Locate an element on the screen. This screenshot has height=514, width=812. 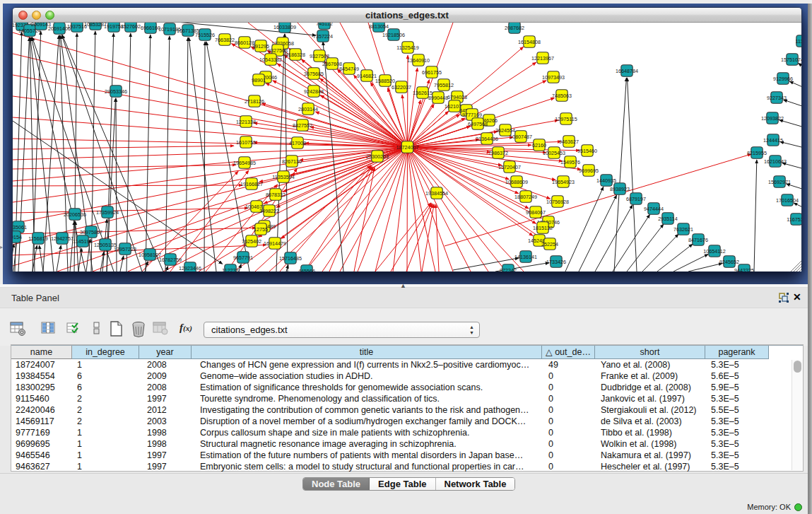
svg-text: 62160 is located at coordinates (539, 146).